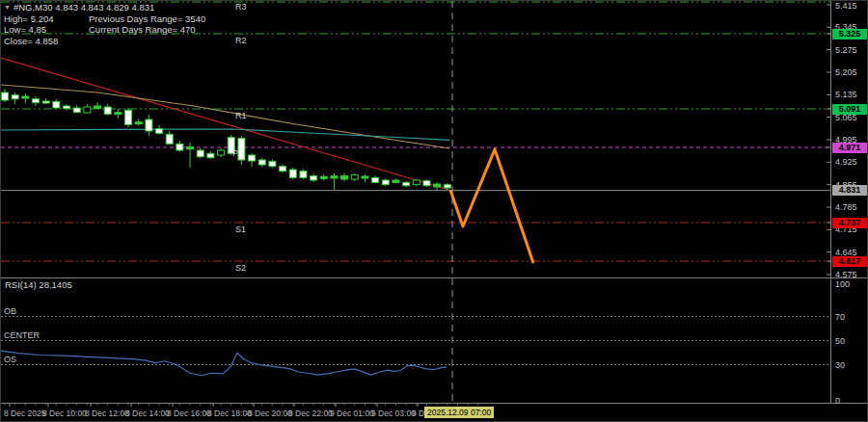  Describe the element at coordinates (840, 317) in the screenshot. I see `rsi-scale-label: 70` at that location.